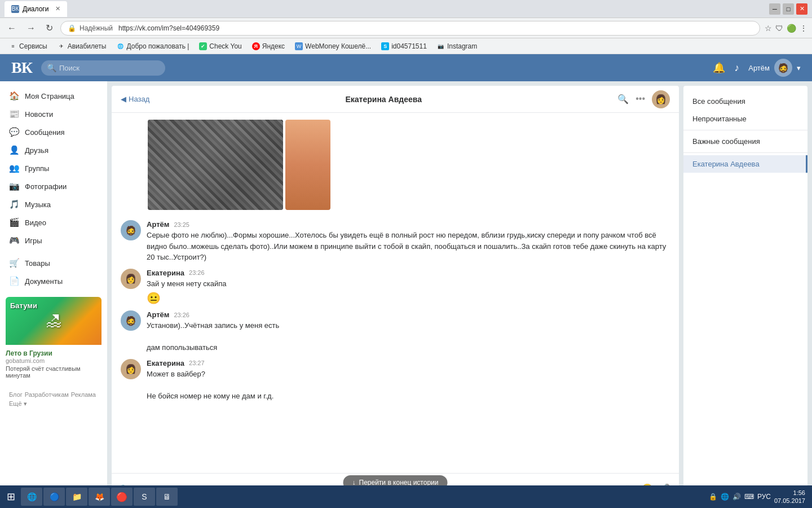  What do you see at coordinates (788, 9) in the screenshot?
I see `maximize-button: □` at bounding box center [788, 9].